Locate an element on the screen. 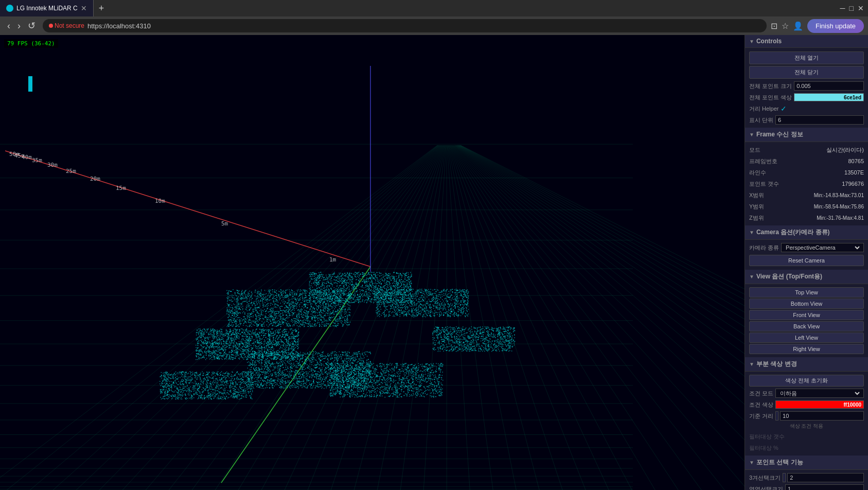  controls-section-body: 전체 열기 전체 닫기 전체 포인트 크기 전체 포인트 색상 6ce1ed 거… is located at coordinates (807, 87).